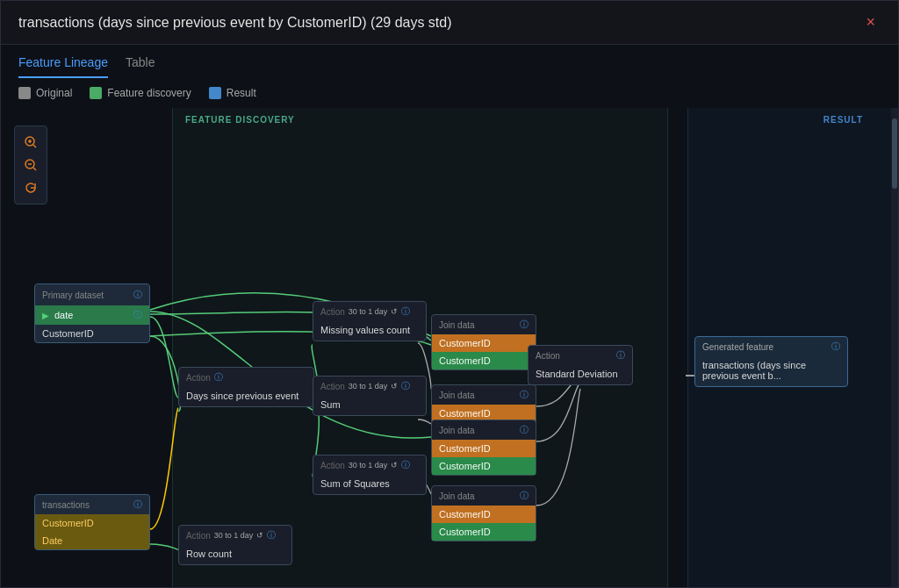 This screenshot has height=588, width=899. I want to click on zoom-out-icon, so click(31, 165).